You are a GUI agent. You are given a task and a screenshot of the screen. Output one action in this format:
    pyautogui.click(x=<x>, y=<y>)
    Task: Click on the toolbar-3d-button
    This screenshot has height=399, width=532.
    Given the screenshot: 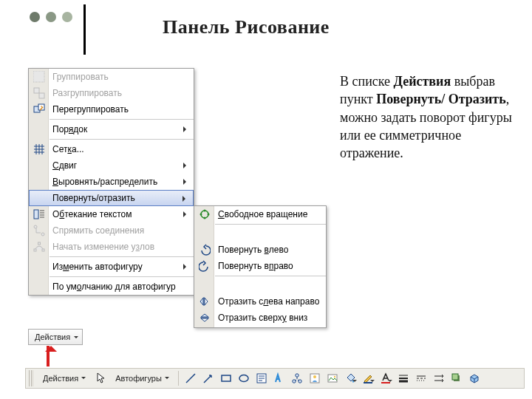 What is the action you would take?
    pyautogui.click(x=474, y=378)
    